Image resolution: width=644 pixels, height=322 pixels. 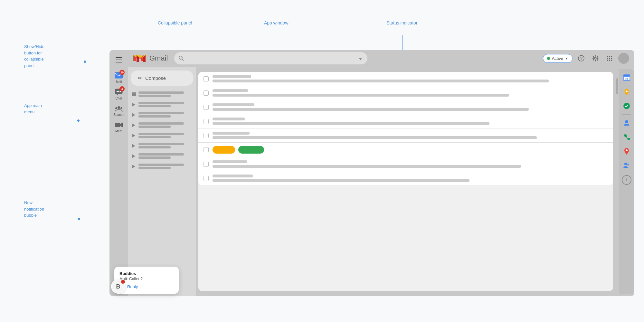 What do you see at coordinates (174, 43) in the screenshot?
I see `annotation-line-collapsible` at bounding box center [174, 43].